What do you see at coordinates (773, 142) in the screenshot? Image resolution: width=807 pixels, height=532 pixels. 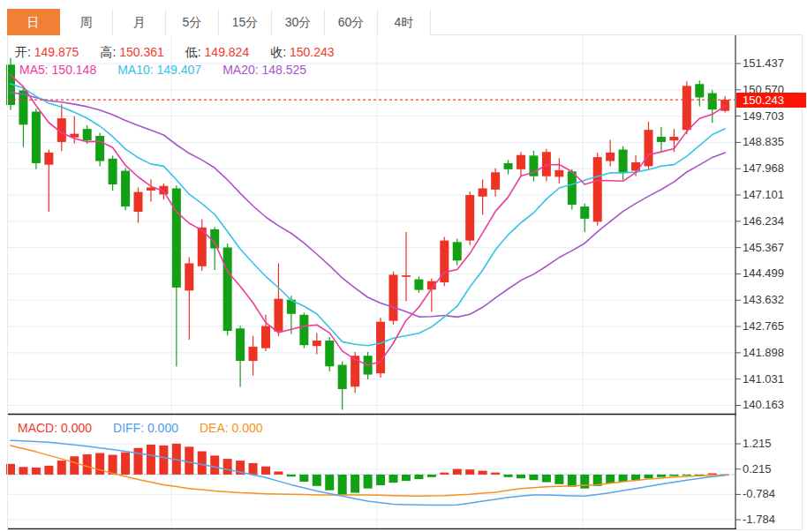 I see `price-axis-tick-label: 148.835` at bounding box center [773, 142].